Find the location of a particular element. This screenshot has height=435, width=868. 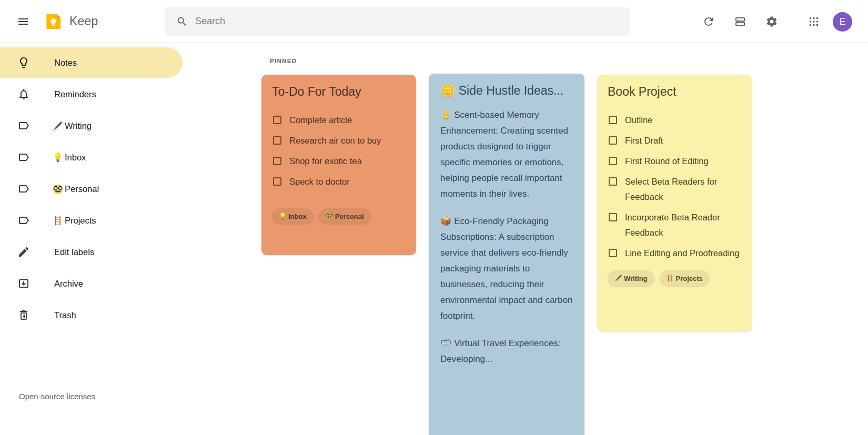

hamburger-menu-icon is located at coordinates (23, 22).